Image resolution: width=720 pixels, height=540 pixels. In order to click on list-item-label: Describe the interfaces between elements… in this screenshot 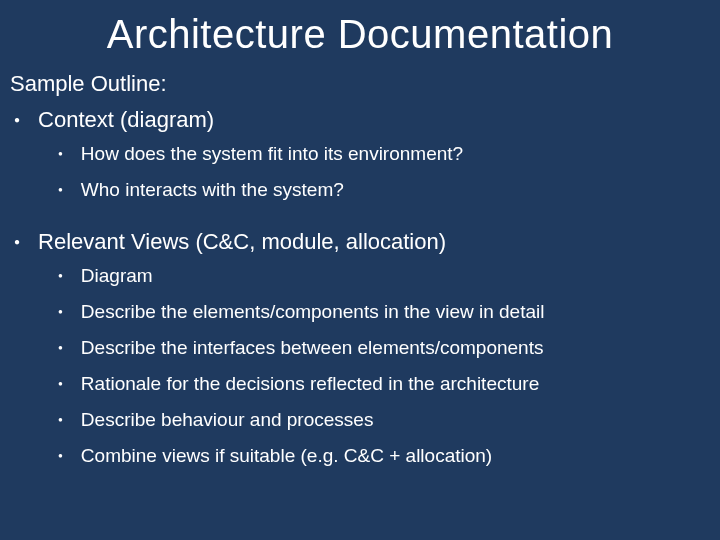, I will do `click(312, 348)`.